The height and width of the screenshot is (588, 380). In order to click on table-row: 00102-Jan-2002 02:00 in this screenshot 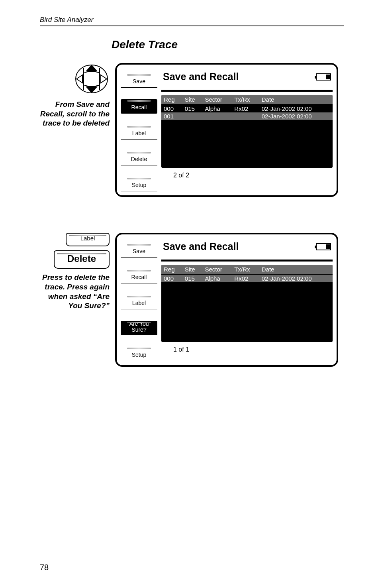, I will do `click(247, 116)`.